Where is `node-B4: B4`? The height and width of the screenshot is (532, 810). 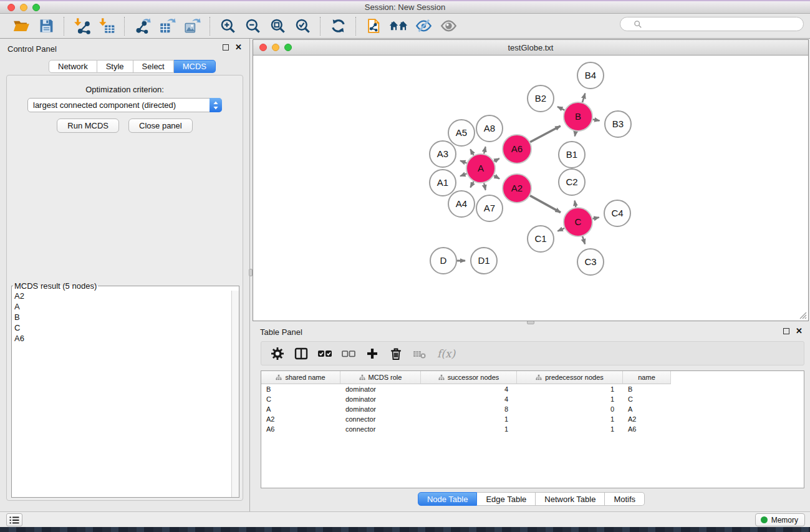 node-B4: B4 is located at coordinates (591, 75).